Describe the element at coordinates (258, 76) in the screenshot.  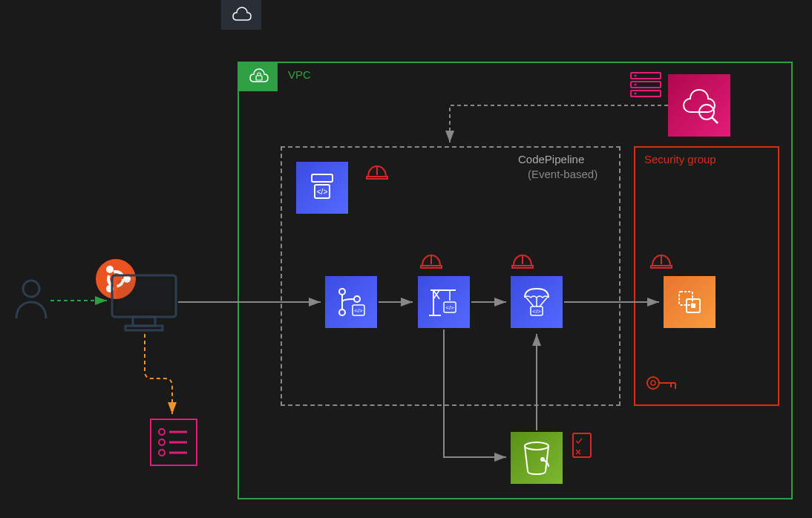
I see `vpc-badge` at that location.